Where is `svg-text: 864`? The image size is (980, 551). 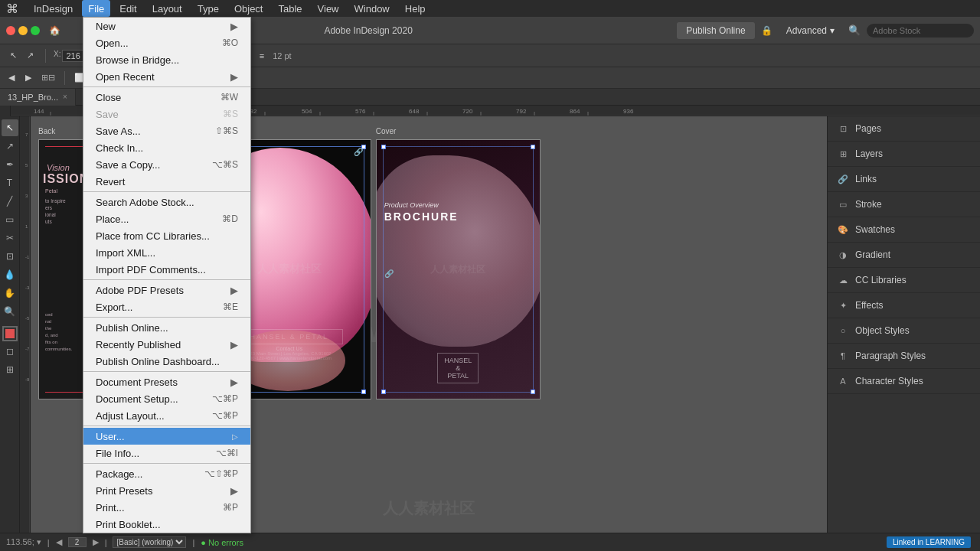
svg-text: 864 is located at coordinates (575, 112).